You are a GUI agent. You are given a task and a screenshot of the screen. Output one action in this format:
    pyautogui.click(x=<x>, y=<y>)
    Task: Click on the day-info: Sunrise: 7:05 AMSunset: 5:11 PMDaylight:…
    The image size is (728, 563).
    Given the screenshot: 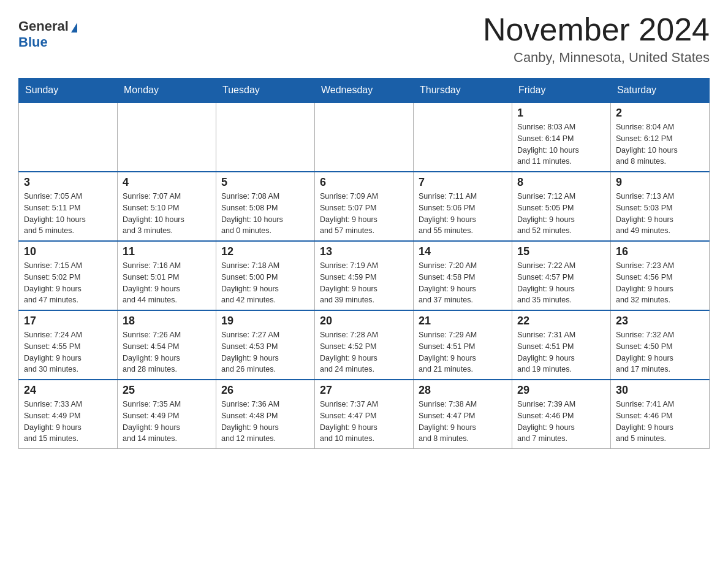 What is the action you would take?
    pyautogui.click(x=68, y=213)
    